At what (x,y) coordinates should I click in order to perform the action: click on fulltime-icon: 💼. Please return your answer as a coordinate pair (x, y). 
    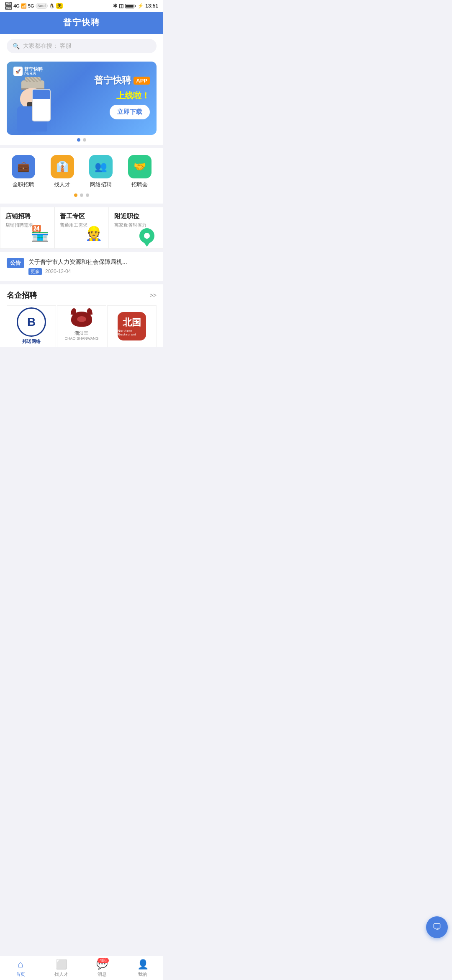
    Looking at the image, I should click on (23, 167).